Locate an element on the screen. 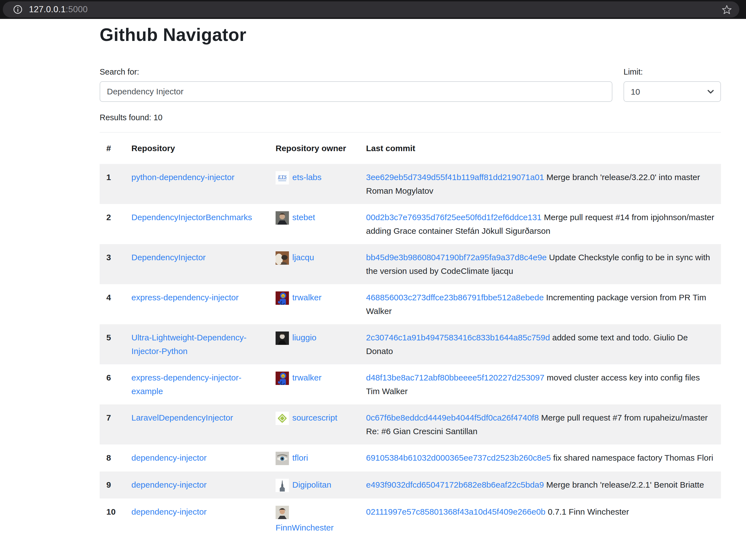 This screenshot has height=560, width=746. finnwinchester-photo-icon is located at coordinates (282, 512).